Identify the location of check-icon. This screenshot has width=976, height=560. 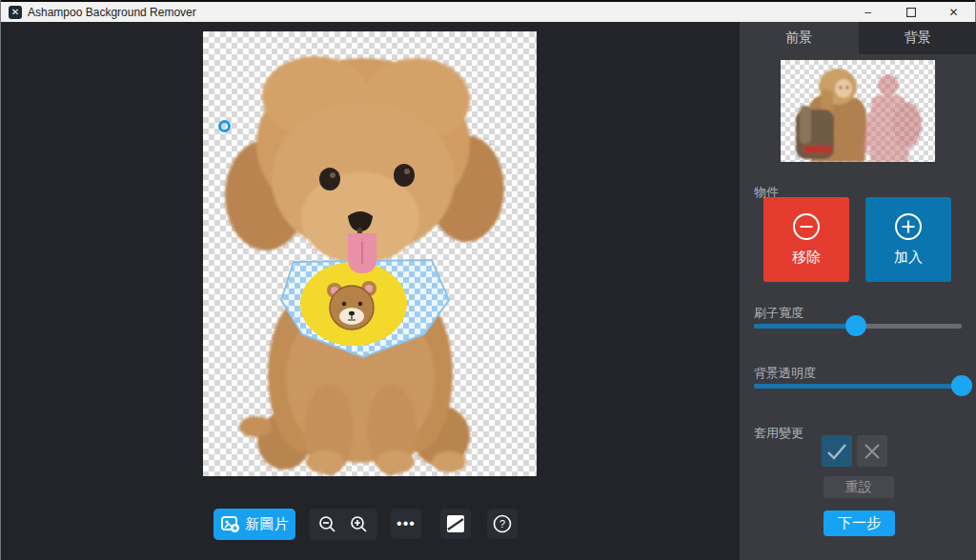
(837, 451).